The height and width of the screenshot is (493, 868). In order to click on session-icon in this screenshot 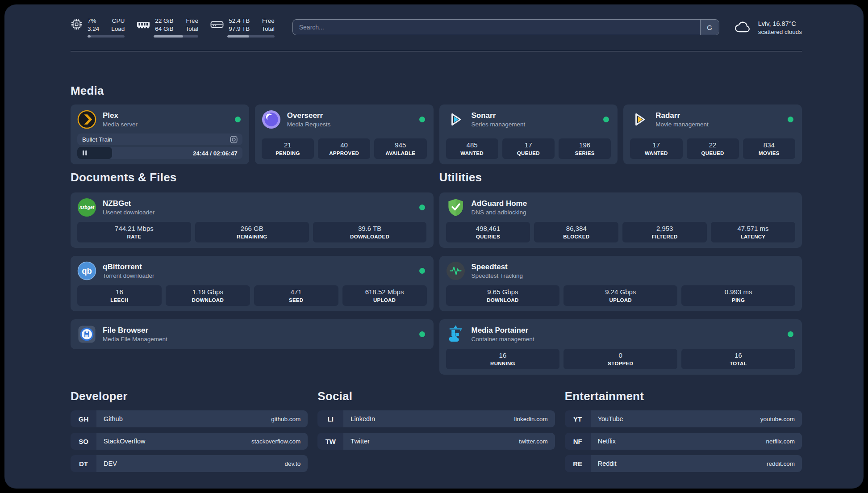, I will do `click(234, 139)`.